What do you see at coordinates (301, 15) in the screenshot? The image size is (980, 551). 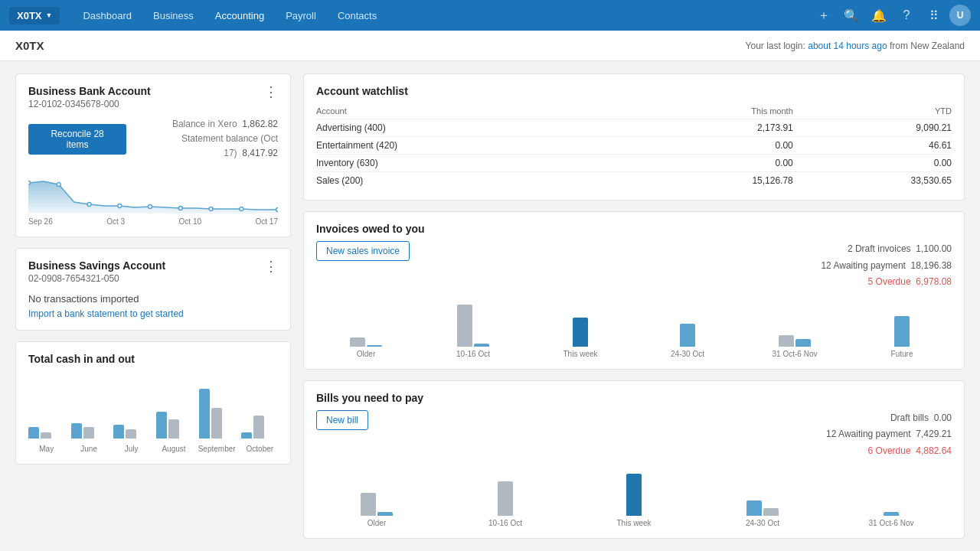 I see `nav-payroll: Payroll` at bounding box center [301, 15].